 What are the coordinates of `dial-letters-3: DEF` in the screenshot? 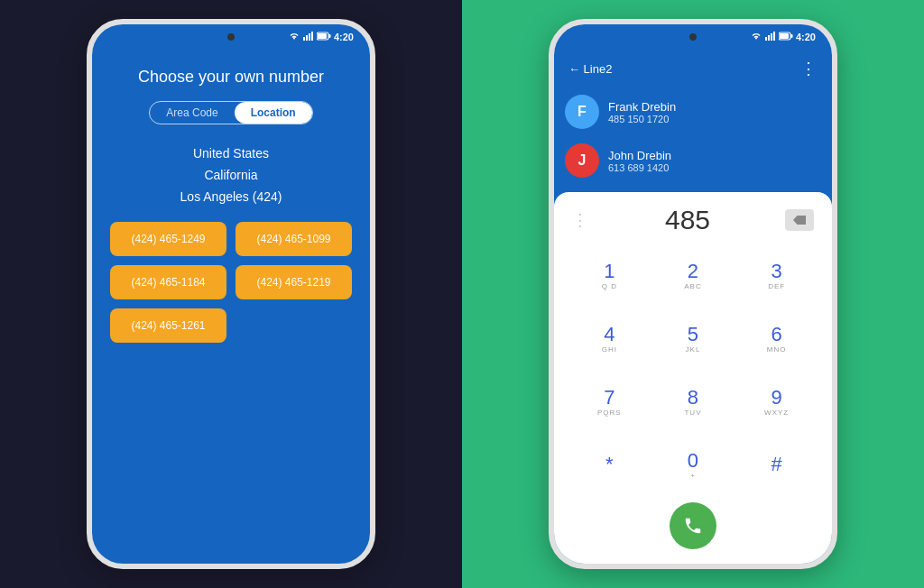 It's located at (776, 287).